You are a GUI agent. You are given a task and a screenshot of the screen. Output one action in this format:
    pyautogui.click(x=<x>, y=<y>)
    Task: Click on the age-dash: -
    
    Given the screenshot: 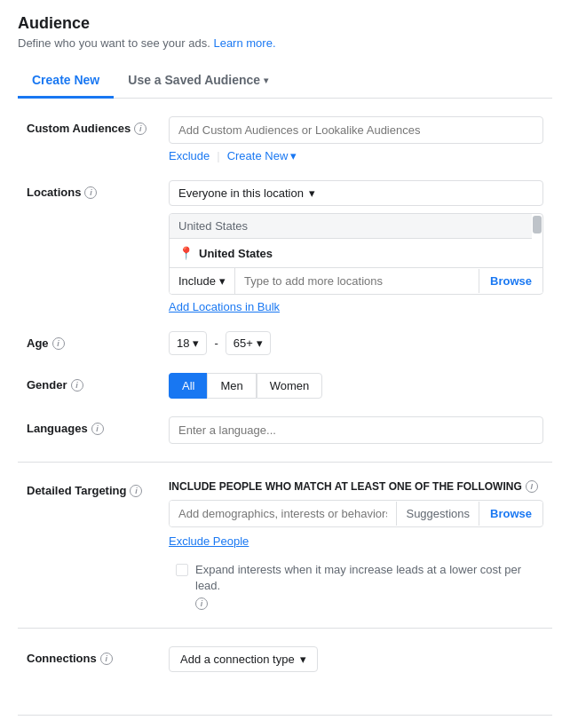 What is the action you would take?
    pyautogui.click(x=216, y=343)
    